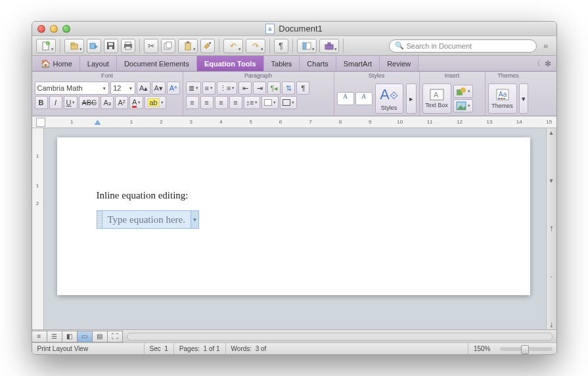 The height and width of the screenshot is (376, 588). I want to click on increase-indent-button: ⇥, so click(260, 88).